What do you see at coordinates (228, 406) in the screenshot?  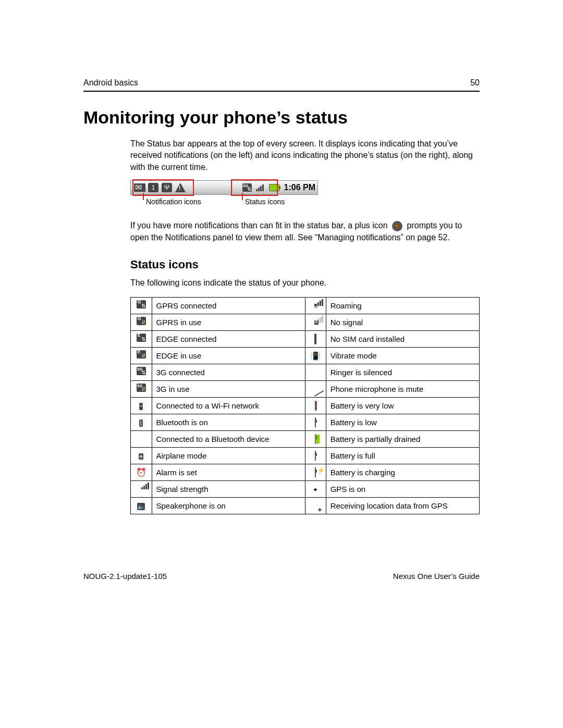 I see `cell-label: Connected to a Wi-Fi network` at bounding box center [228, 406].